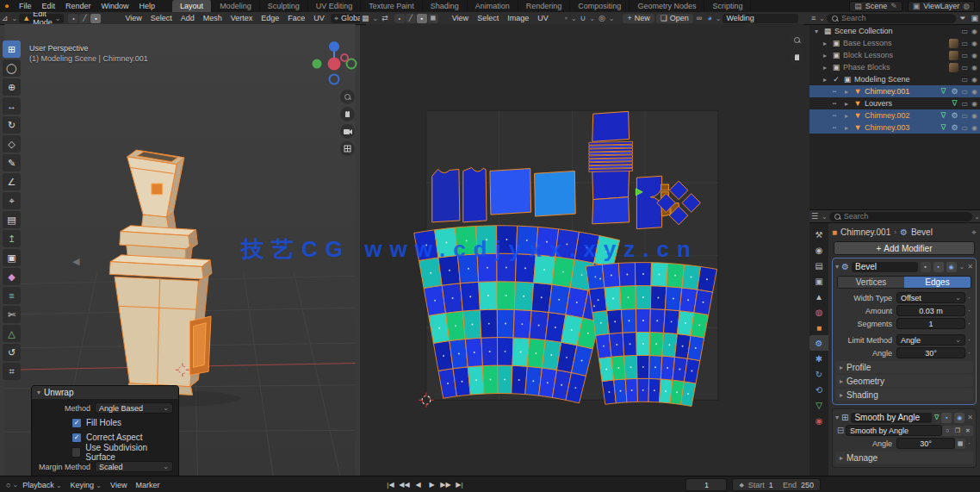 This screenshot has width=980, height=492. Describe the element at coordinates (772, 485) in the screenshot. I see `start-value: 1` at that location.